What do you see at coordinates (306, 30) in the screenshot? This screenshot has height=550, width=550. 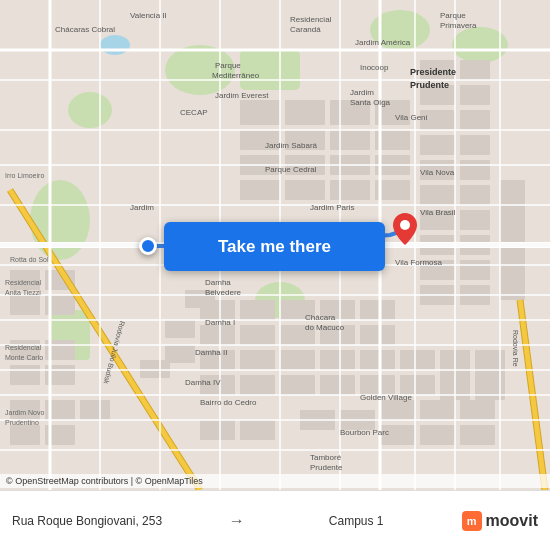 I see `svg-text: Carandá` at bounding box center [306, 30].